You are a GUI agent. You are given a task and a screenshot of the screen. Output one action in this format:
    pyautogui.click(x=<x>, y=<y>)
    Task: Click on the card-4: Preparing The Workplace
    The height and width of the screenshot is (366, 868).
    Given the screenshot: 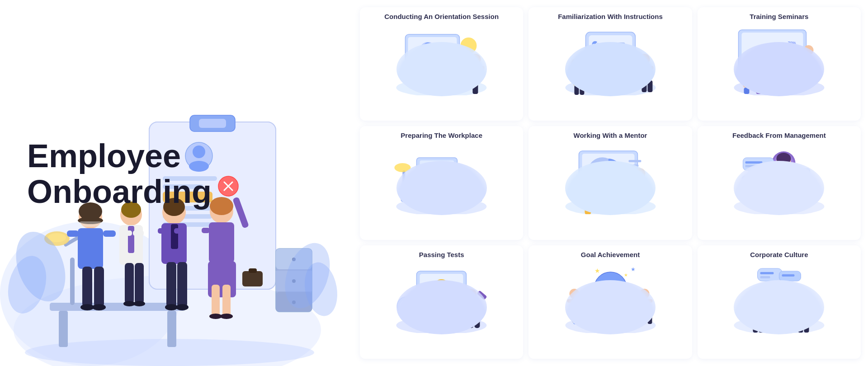 What is the action you would take?
    pyautogui.click(x=441, y=183)
    